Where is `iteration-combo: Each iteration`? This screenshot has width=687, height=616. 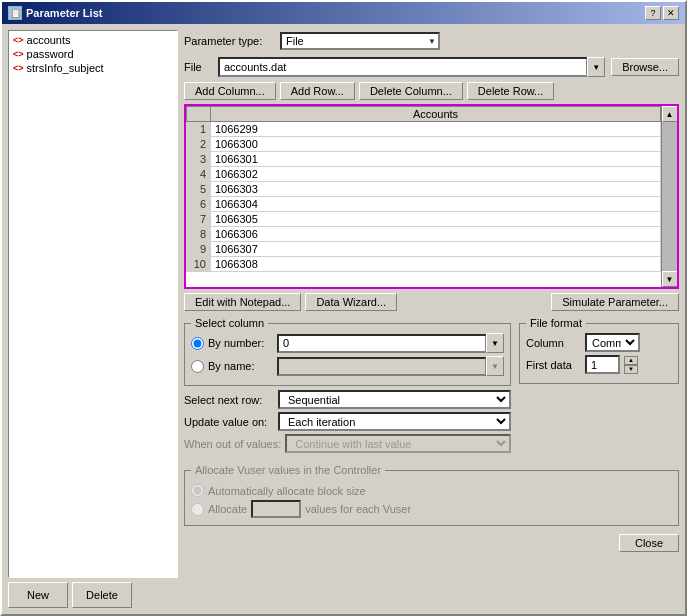
iteration-combo: Each iteration is located at coordinates (394, 422).